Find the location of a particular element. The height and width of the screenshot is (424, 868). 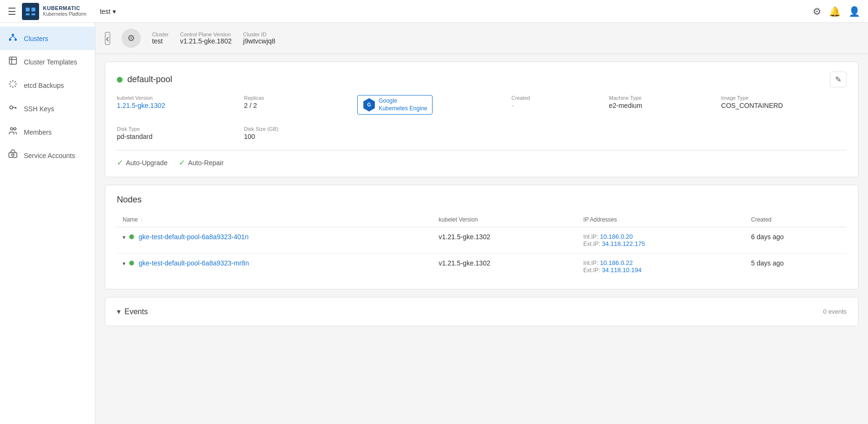

settings-icon: ⚙ is located at coordinates (817, 11).